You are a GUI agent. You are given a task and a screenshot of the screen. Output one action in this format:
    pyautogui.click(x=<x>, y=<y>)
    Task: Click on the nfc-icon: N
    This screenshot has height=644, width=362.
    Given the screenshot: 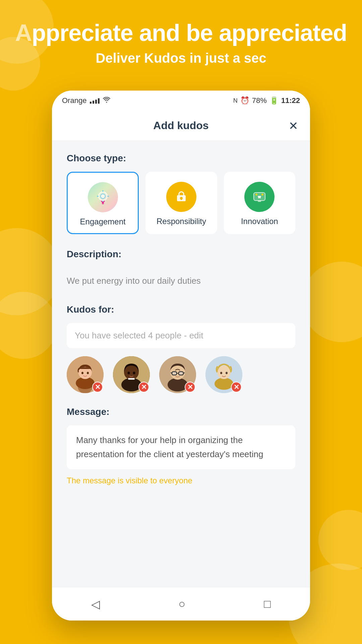 What is the action you would take?
    pyautogui.click(x=235, y=101)
    